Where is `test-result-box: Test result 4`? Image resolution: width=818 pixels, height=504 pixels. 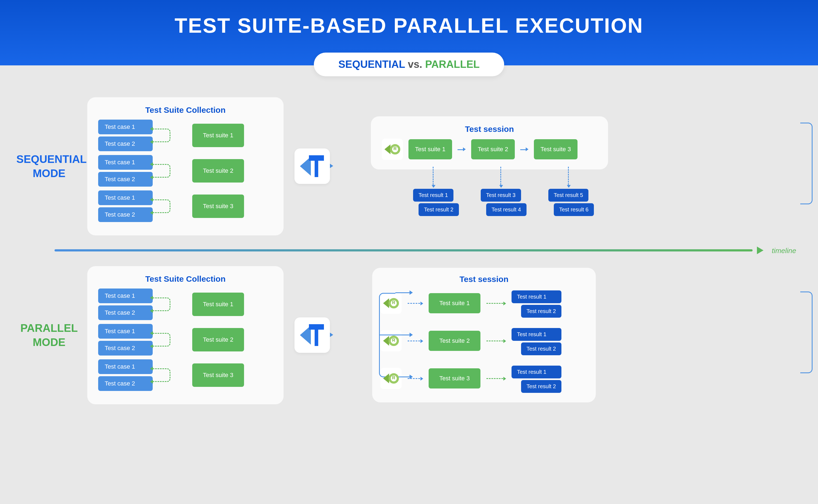 test-result-box: Test result 4 is located at coordinates (506, 210).